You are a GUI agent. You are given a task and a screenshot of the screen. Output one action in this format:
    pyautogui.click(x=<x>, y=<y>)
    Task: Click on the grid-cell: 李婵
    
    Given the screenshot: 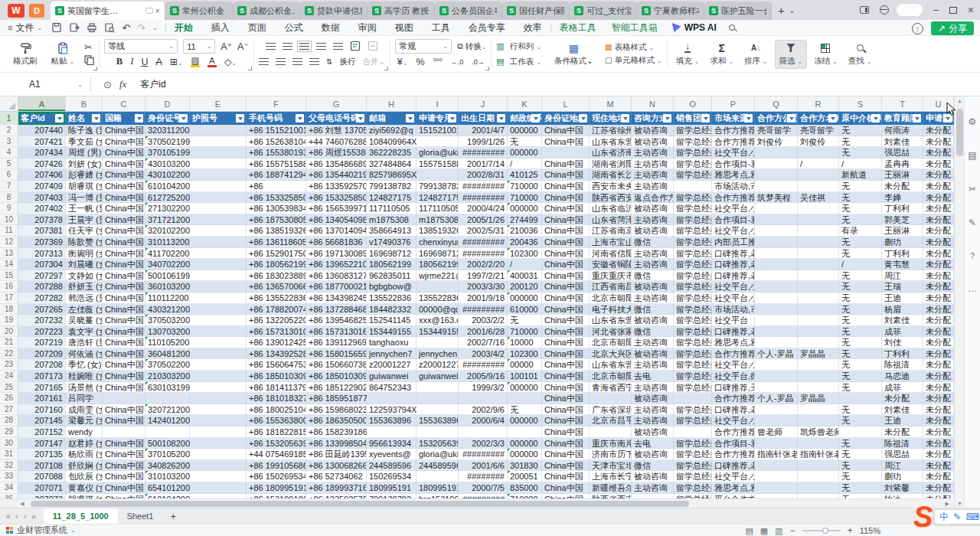 What is the action you would take?
    pyautogui.click(x=903, y=198)
    